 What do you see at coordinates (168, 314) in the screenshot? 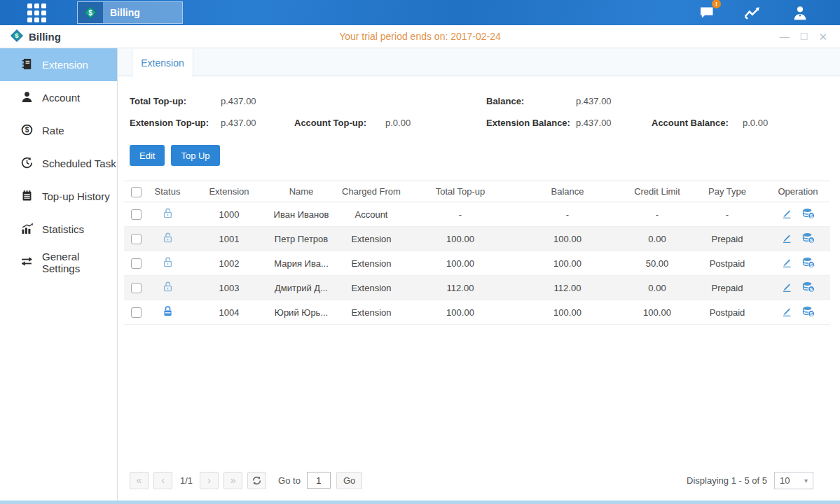
I see `lock-closed-icon` at bounding box center [168, 314].